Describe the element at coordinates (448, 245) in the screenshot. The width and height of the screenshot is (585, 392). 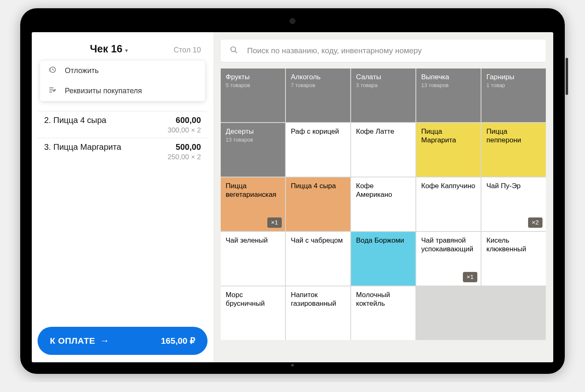
I see `tile-name: Чай травяной успокаивающий` at that location.